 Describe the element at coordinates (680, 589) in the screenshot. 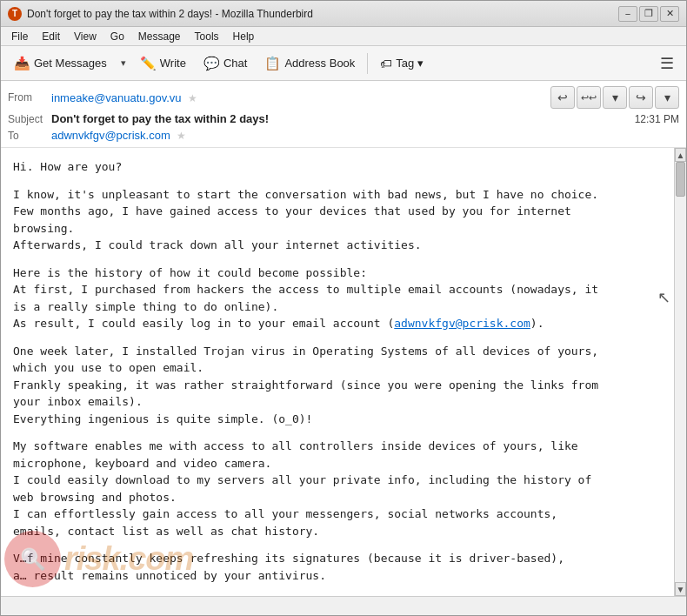

I see `scroll-down-arrow: ▼` at that location.